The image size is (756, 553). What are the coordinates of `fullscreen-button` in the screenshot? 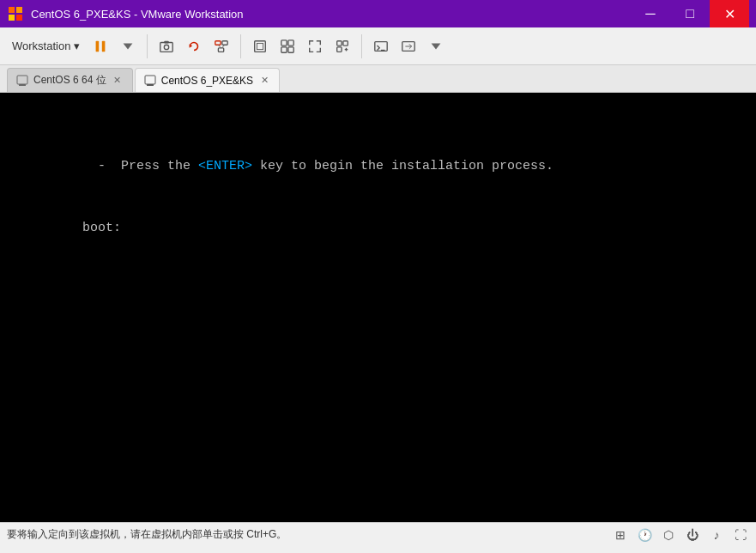 It's located at (315, 46).